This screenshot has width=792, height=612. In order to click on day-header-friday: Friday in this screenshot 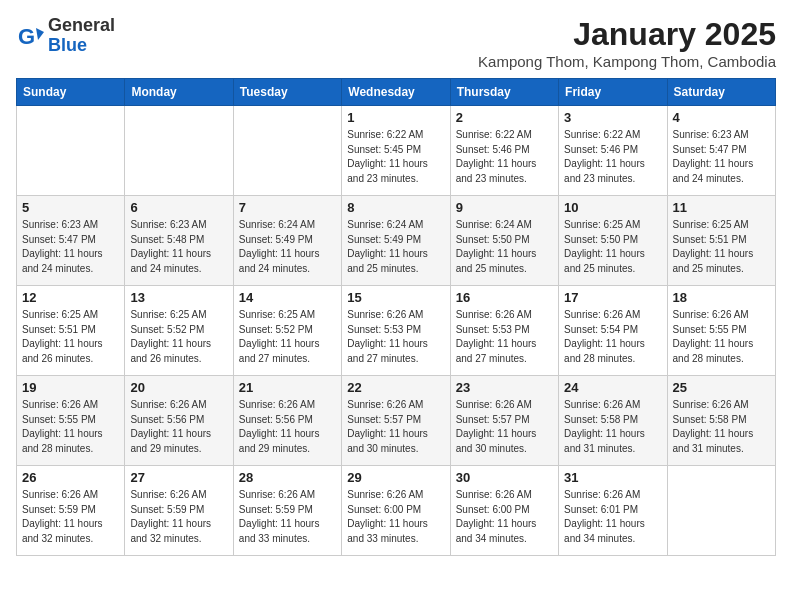, I will do `click(613, 92)`.